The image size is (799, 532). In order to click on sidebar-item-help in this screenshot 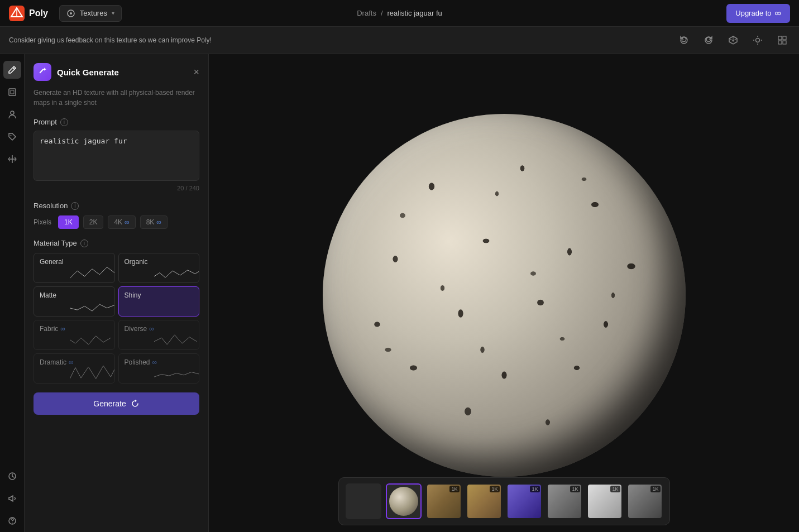, I will do `click(12, 521)`.